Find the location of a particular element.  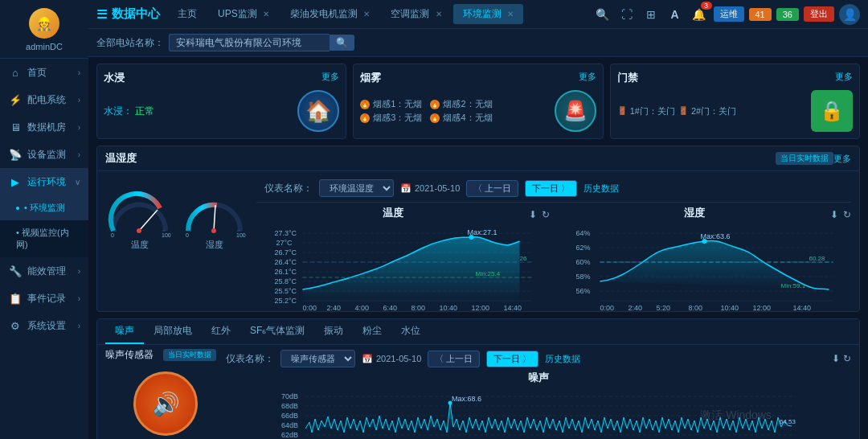

temp-date-ctrl: 📅 2021-05-10 is located at coordinates (430, 188).